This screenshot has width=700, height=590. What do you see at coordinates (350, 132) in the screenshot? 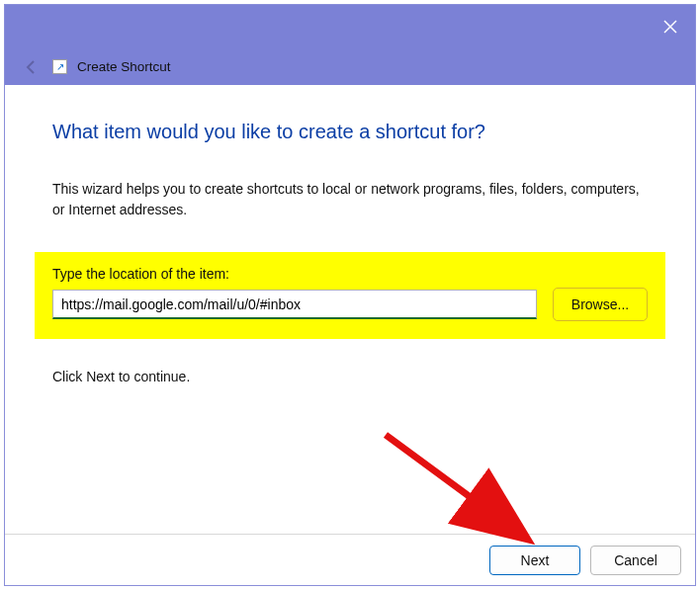
I see `wizard-heading: What item would you like to create a sho…` at bounding box center [350, 132].